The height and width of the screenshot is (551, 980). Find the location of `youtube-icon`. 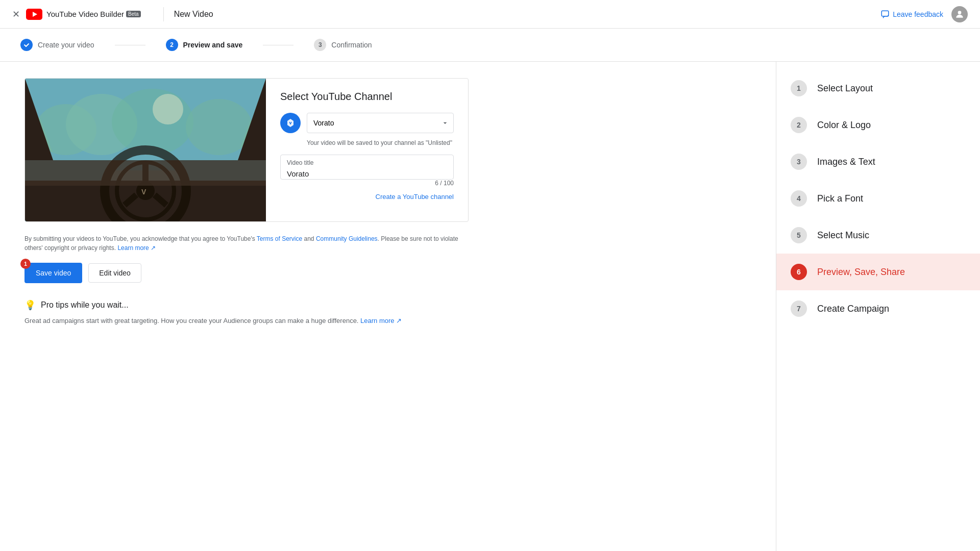

youtube-icon is located at coordinates (34, 14).